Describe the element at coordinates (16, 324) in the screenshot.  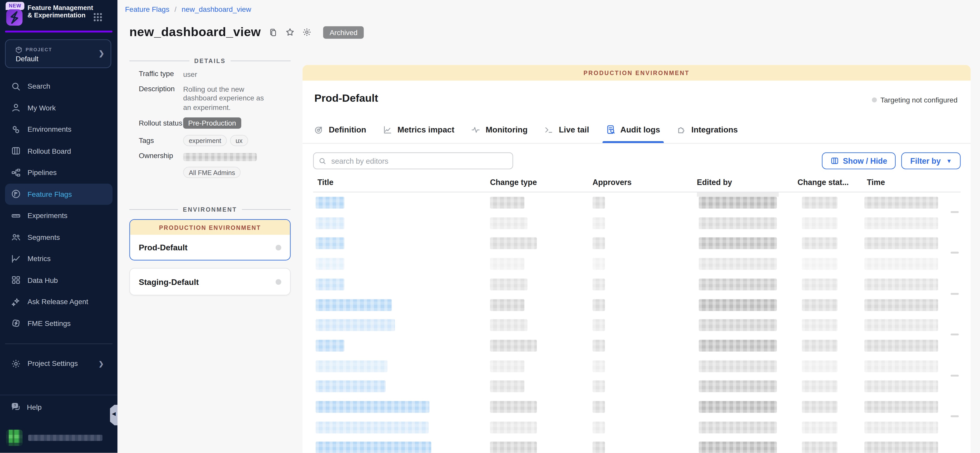
I see `fme-icon` at that location.